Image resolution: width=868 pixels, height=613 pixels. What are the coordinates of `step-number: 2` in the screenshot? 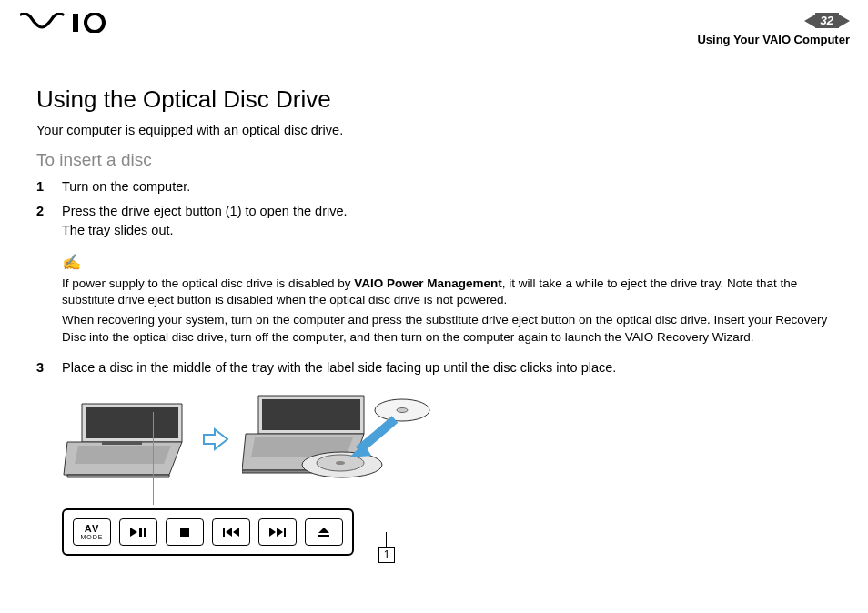 It's located at (49, 221).